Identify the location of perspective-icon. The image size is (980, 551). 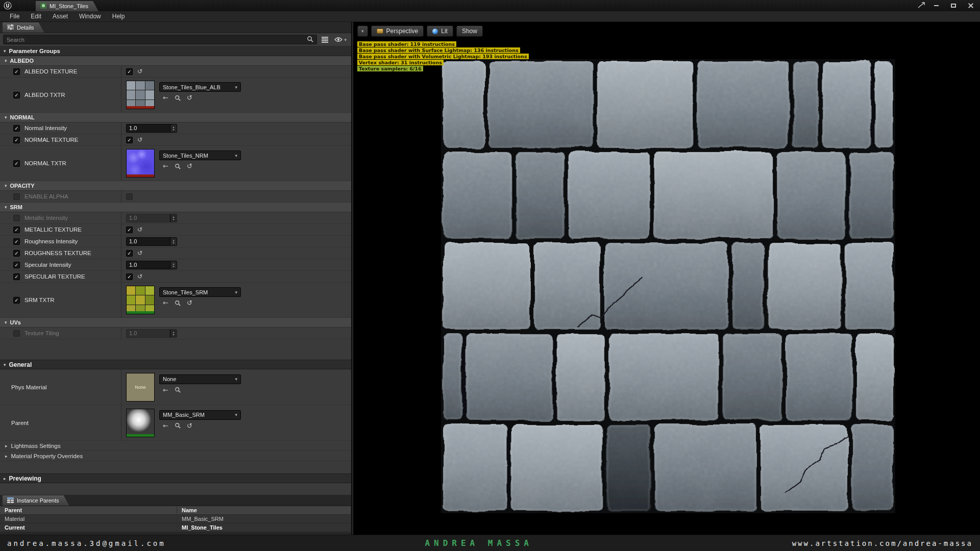
(380, 31).